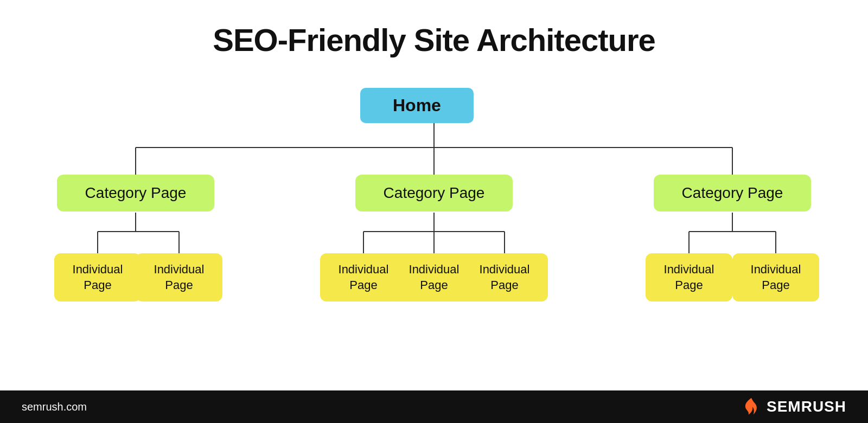 The width and height of the screenshot is (868, 423). I want to click on category-node-2: Category Page, so click(434, 193).